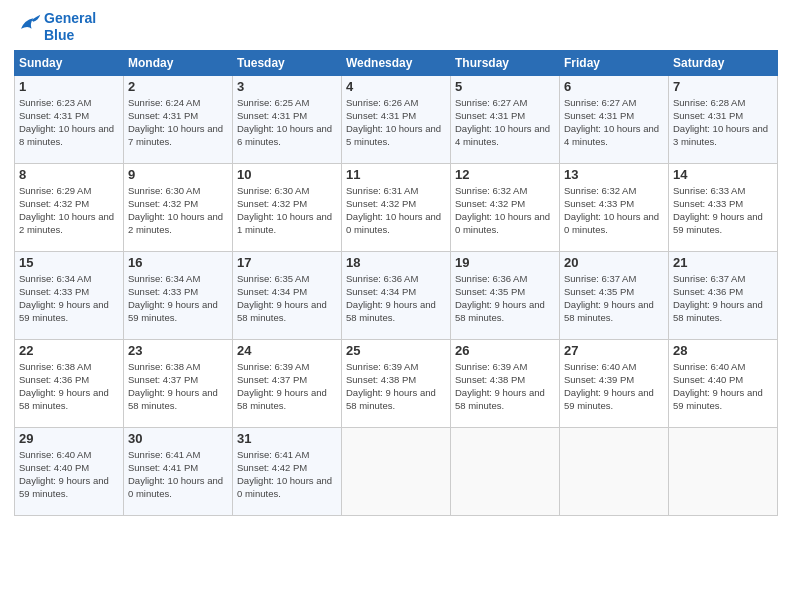 The image size is (792, 612). I want to click on calendar-cell: 7Sunrise: 6:28 AMSunset: 4:31 PMDaylight…, so click(724, 119).